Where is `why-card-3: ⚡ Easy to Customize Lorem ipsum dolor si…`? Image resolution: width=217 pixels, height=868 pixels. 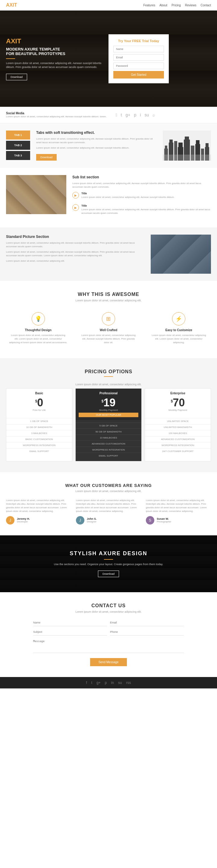 why-card-3: ⚡ Easy to Customize Lorem ipsum dolor si… is located at coordinates (179, 328).